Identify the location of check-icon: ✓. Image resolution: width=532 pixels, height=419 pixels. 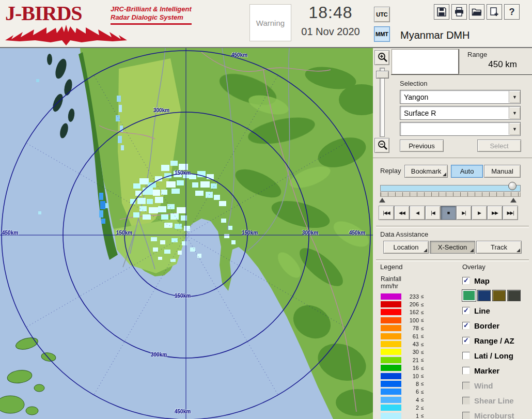
(466, 280).